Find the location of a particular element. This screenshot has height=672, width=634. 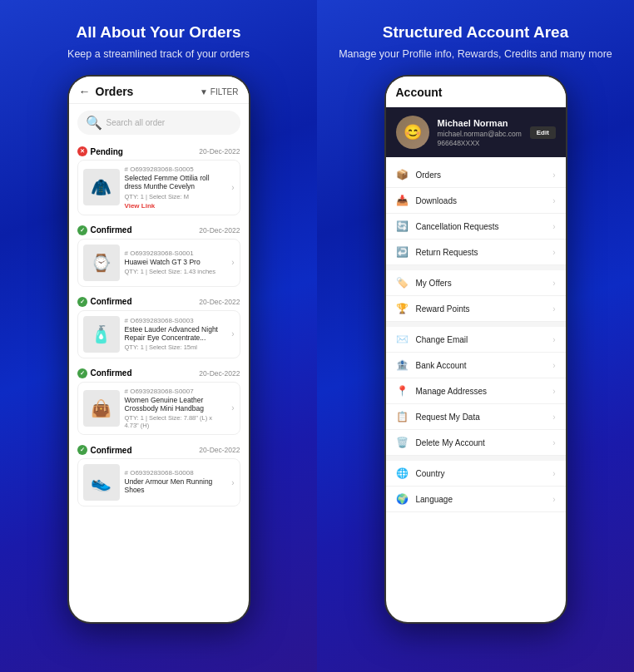

edit-button: Edit is located at coordinates (542, 133).